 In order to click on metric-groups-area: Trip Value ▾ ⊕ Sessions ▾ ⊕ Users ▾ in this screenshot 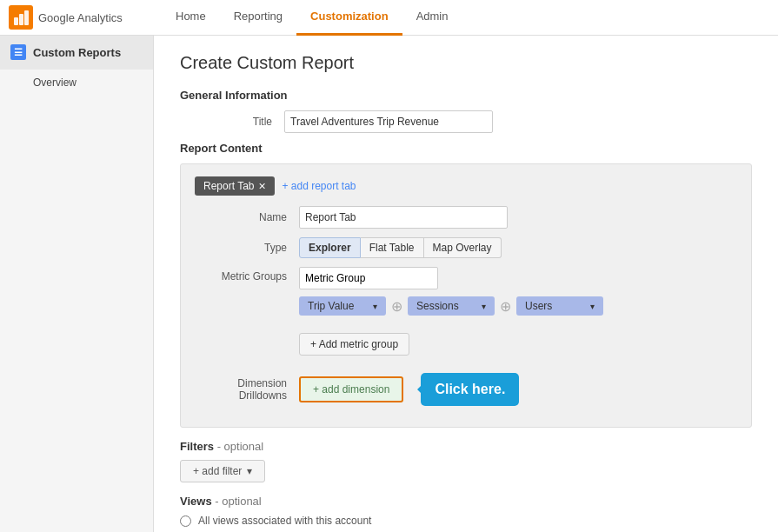, I will do `click(451, 311)`.